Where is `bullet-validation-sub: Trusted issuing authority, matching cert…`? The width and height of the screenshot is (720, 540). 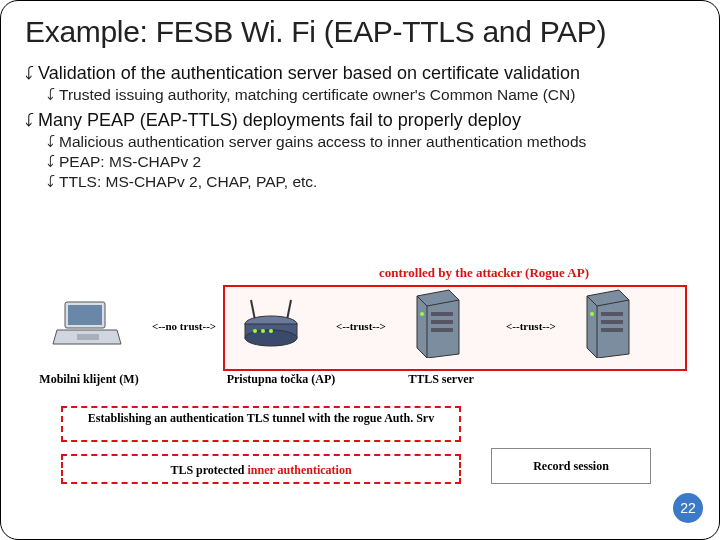 bullet-validation-sub: Trusted issuing authority, matching cert… is located at coordinates (371, 95).